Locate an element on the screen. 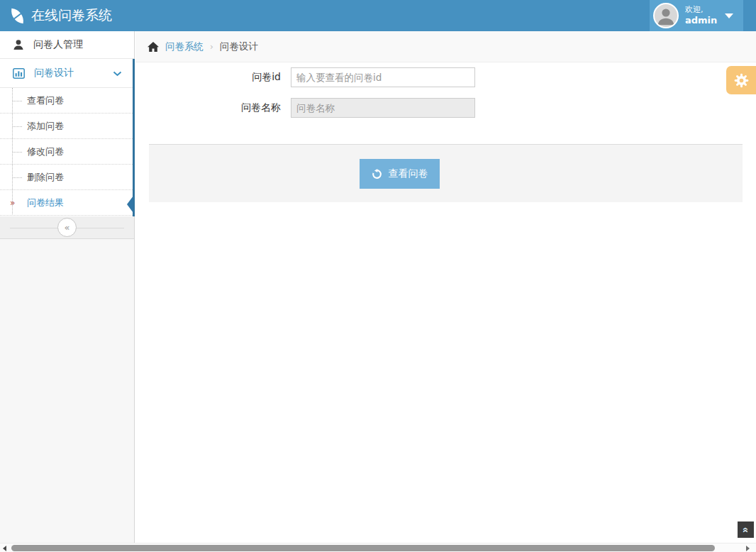  chevron-down-icon is located at coordinates (118, 74).